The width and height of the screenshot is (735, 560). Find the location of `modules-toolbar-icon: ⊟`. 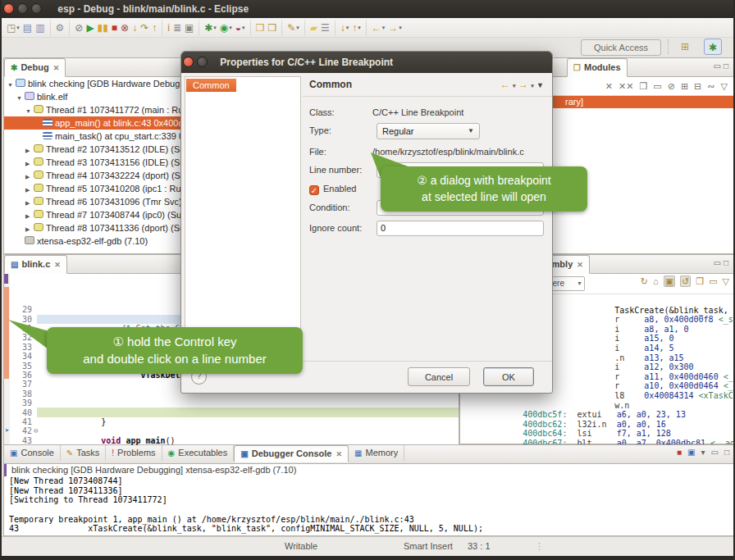

modules-toolbar-icon: ⊟ is located at coordinates (697, 86).